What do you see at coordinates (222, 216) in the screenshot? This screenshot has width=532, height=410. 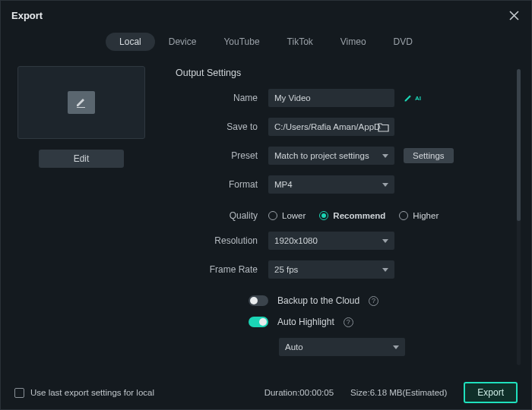 I see `quality-label: Quality` at bounding box center [222, 216].